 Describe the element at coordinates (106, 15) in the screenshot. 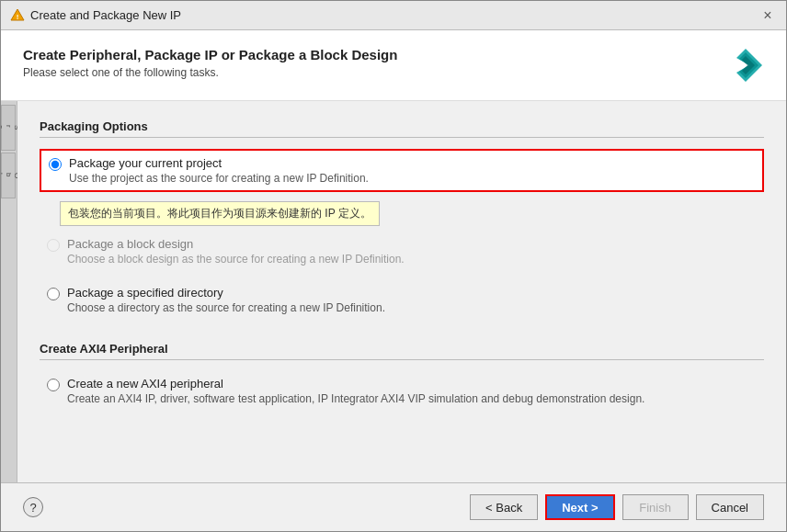

I see `dialog-title: Create and Package New IP` at that location.